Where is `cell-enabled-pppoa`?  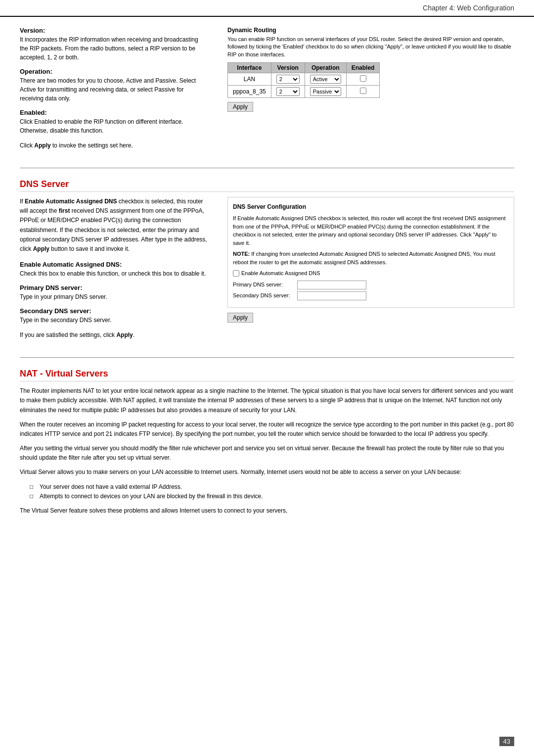 cell-enabled-pppoa is located at coordinates (363, 92).